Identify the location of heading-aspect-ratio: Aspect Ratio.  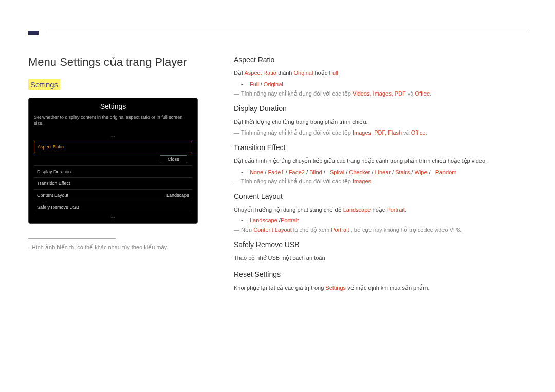
(383, 60).